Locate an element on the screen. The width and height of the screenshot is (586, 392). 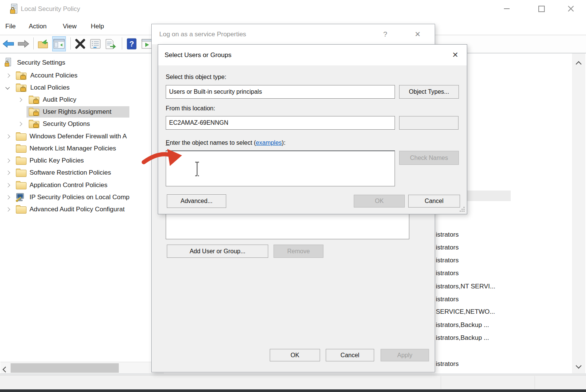
tree-item-label: Security Options is located at coordinates (67, 124).